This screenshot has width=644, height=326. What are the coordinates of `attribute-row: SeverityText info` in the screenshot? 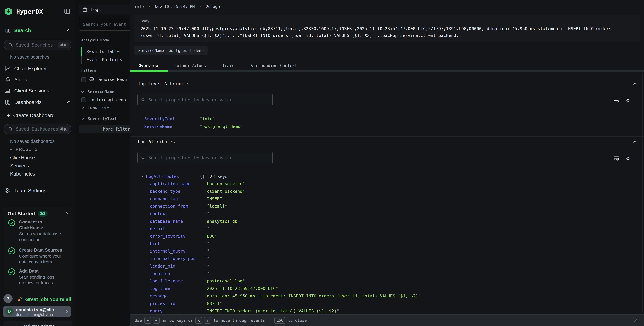 It's located at (387, 119).